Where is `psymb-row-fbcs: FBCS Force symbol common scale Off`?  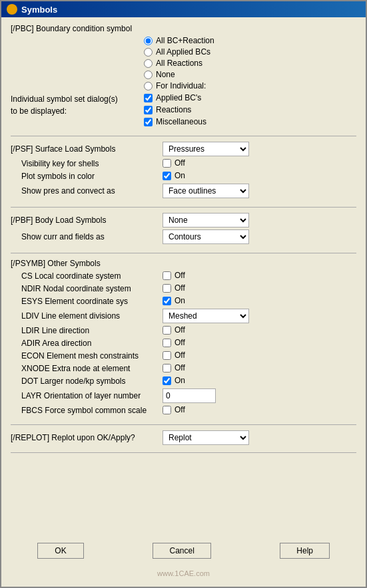 psymb-row-fbcs: FBCS Force symbol common scale Off is located at coordinates (184, 410).